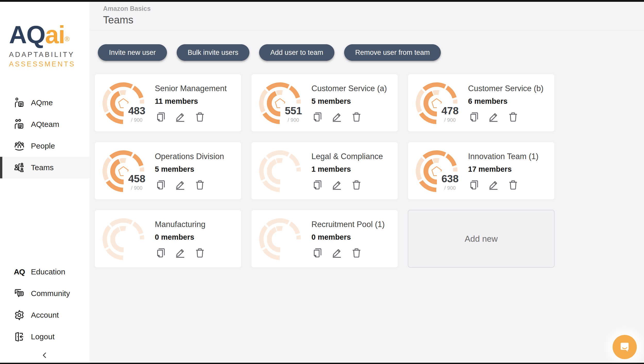  I want to click on add-user-to-team-button: Add user to team, so click(297, 53).